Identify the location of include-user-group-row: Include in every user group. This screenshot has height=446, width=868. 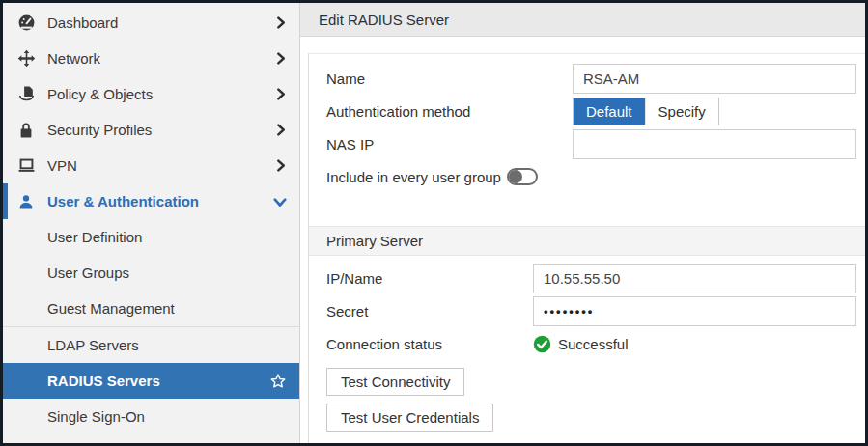
(591, 177).